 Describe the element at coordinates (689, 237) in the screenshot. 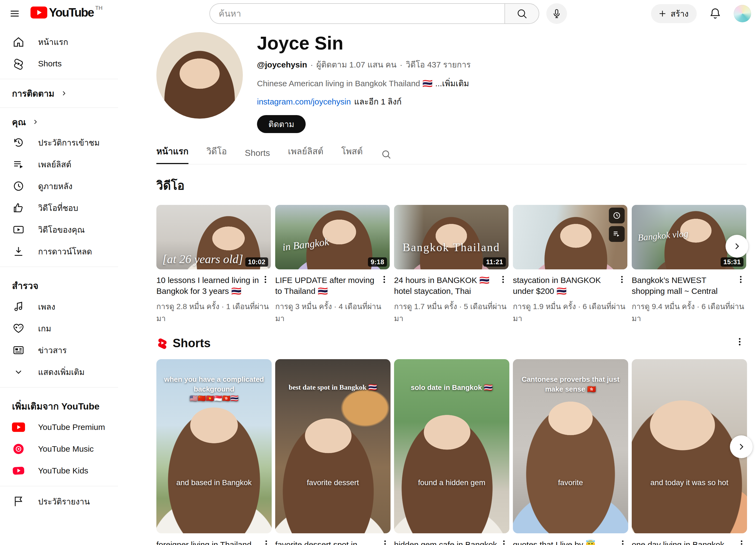

I see `video-thumbnail: Bangkok vlog 15:31` at that location.